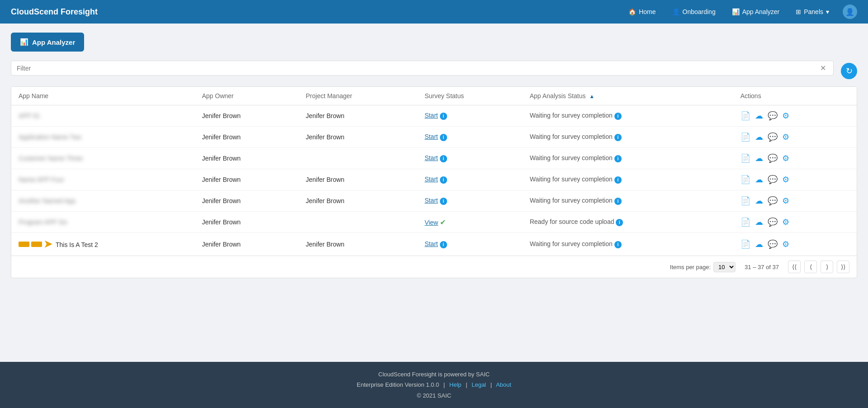  I want to click on page-range: 31 – 37 of 37, so click(762, 267).